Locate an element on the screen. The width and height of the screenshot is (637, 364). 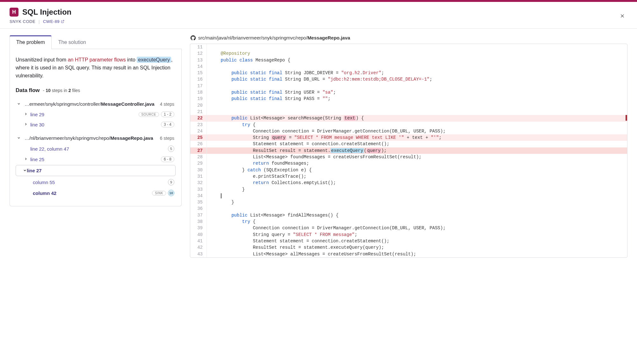
line-number: 13 is located at coordinates (199, 60).